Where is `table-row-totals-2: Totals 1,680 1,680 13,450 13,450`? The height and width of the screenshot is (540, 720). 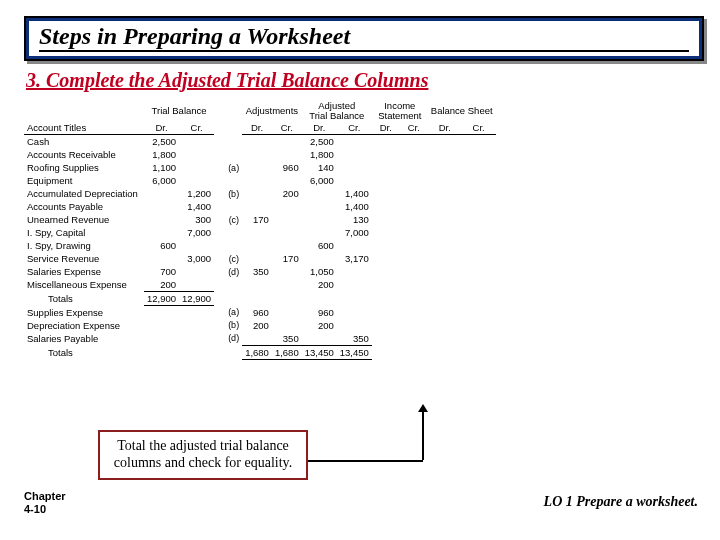 table-row-totals-2: Totals 1,680 1,680 13,450 13,450 is located at coordinates (260, 352).